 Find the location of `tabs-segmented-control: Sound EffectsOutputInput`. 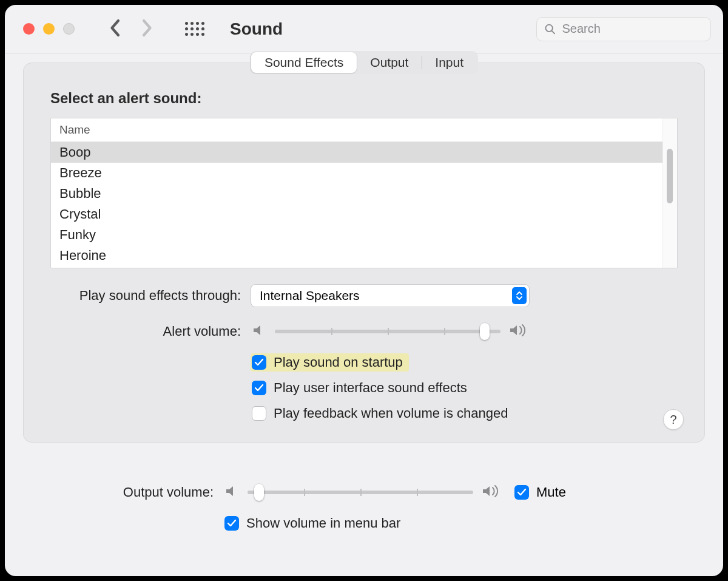

tabs-segmented-control: Sound EffectsOutputInput is located at coordinates (364, 63).